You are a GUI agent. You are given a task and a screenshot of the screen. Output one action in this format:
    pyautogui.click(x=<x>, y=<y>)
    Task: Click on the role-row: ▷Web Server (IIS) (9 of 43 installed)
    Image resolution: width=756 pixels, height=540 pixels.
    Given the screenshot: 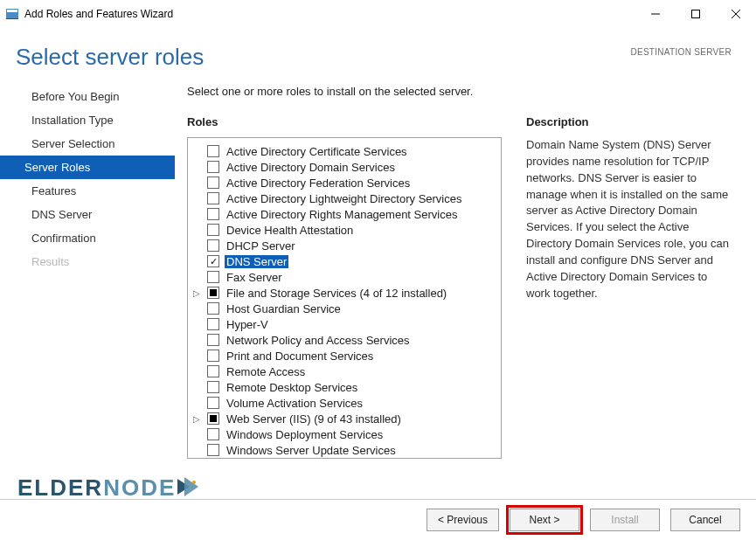 What is the action you would take?
    pyautogui.click(x=344, y=419)
    